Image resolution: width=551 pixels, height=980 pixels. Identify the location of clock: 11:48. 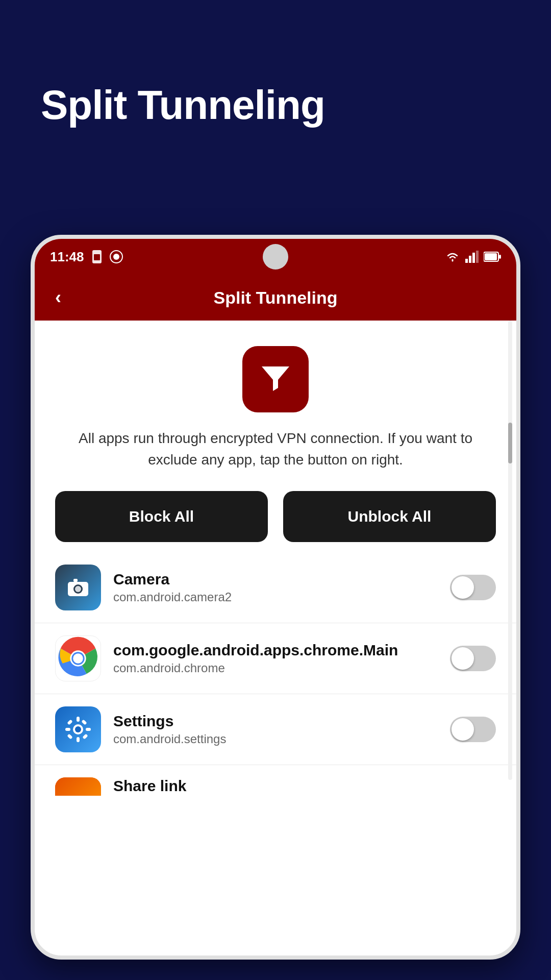
(67, 257).